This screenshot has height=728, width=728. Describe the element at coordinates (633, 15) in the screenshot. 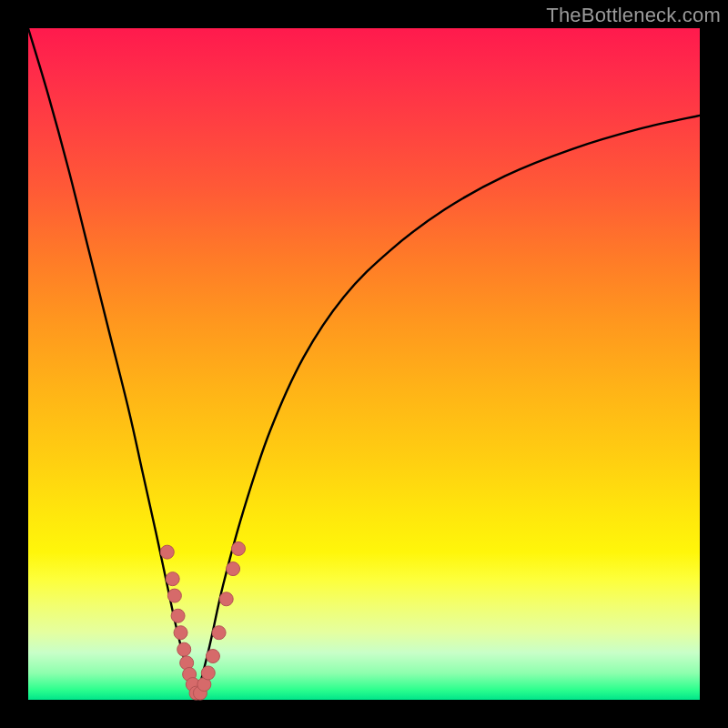

I see `watermark-text: TheBottleneck.com` at that location.